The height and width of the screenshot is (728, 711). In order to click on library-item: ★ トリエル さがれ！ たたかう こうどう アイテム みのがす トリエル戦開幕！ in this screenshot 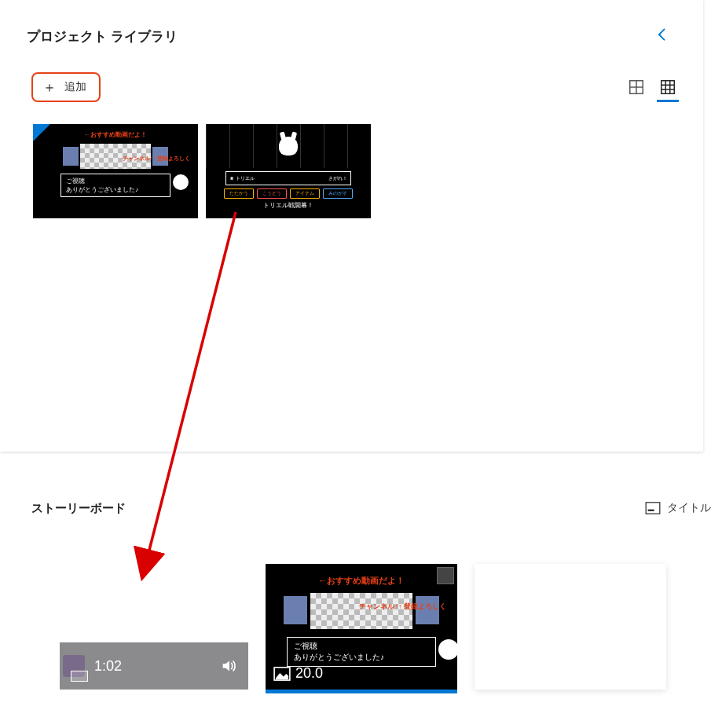, I will do `click(288, 171)`.